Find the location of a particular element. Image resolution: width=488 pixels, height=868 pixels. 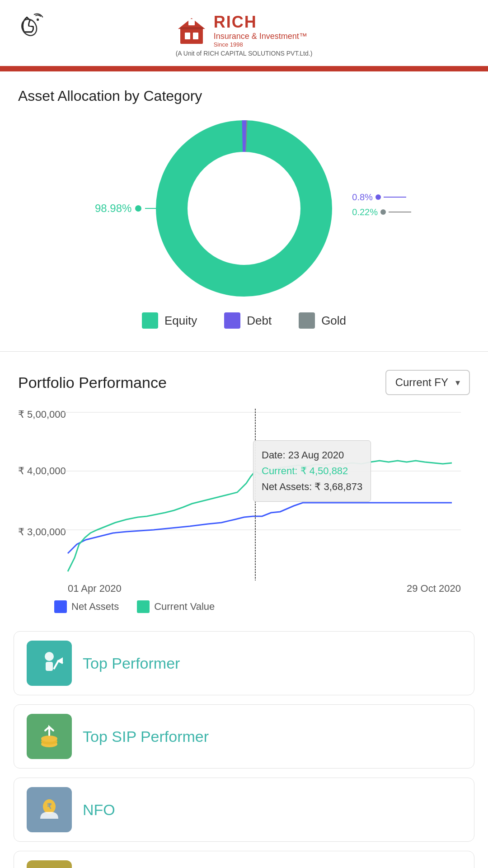

period-dropdown: Current FY ▾ is located at coordinates (427, 382).